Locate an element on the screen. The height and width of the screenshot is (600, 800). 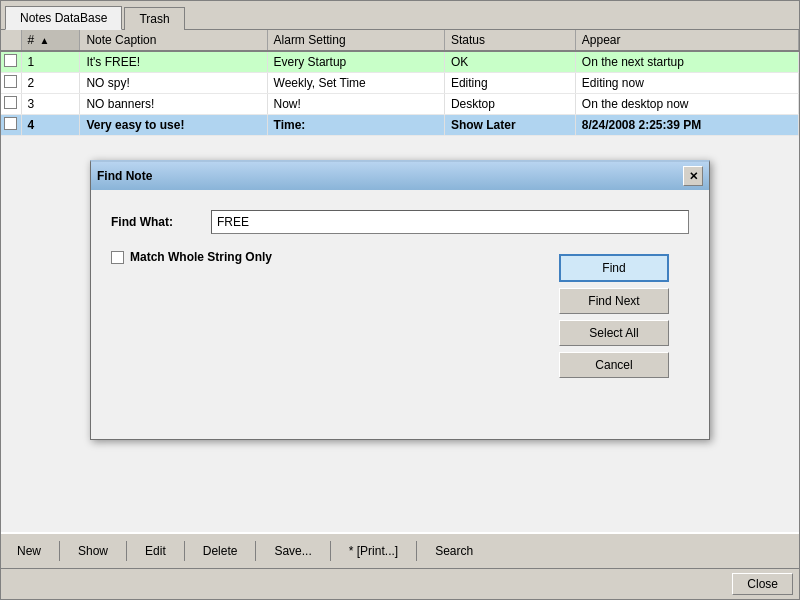
dialog-body: Find What: Match Whole String Only Find … is located at coordinates (400, 247).